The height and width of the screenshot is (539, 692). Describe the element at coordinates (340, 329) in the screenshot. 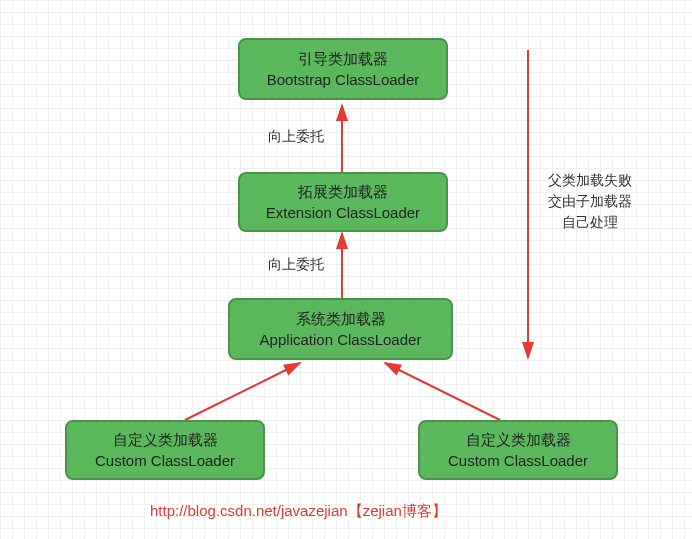

I see `application-box: 系统类加载器 Application ClassLoader` at that location.